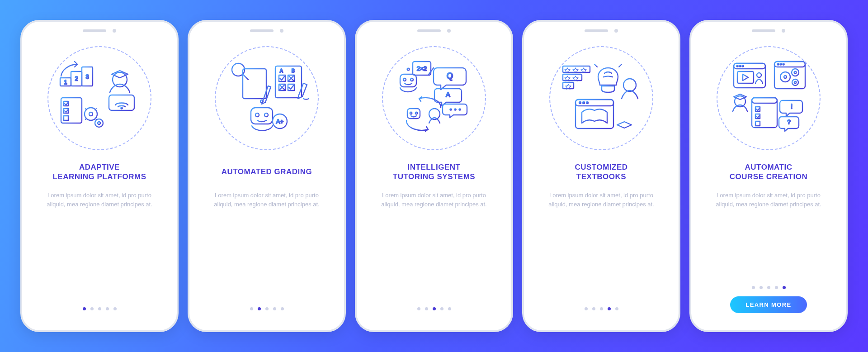 Image resolution: width=868 pixels, height=352 pixels. Describe the element at coordinates (769, 305) in the screenshot. I see `learn-more-button: LEARN MORE` at that location.